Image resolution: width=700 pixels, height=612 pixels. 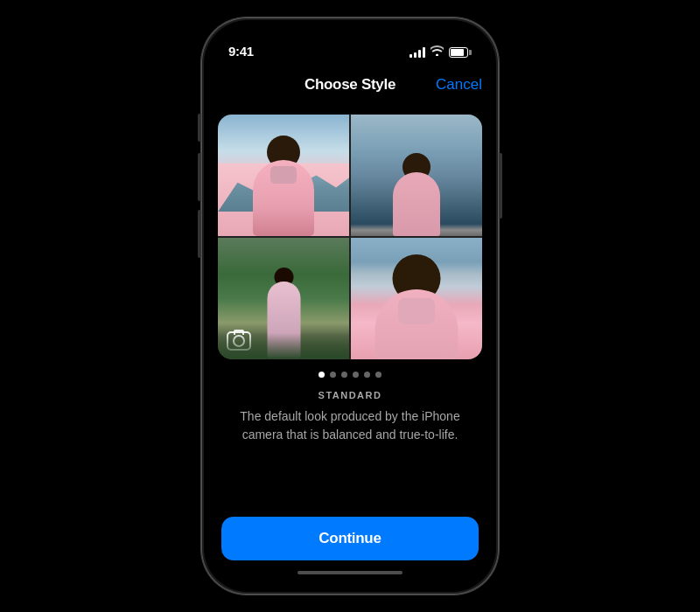 I want to click on nav-title: Choose Style, so click(x=350, y=85).